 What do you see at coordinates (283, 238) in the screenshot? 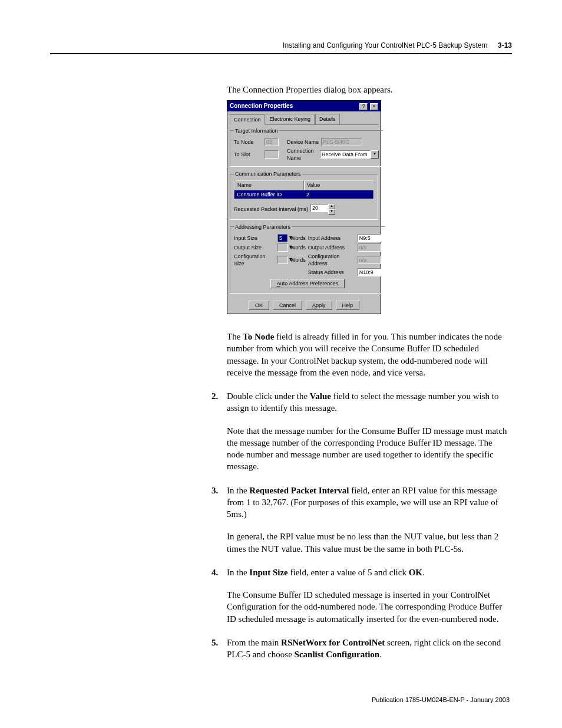
I see `input-size-dropdown: ▼` at bounding box center [283, 238].